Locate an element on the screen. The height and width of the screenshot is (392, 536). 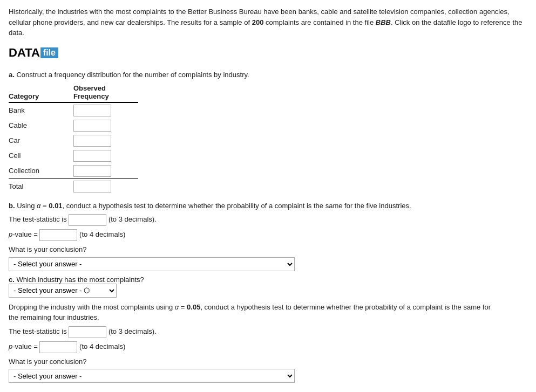
part-b-text2: , conduct a hypothesis test to determine… is located at coordinates (237, 206).